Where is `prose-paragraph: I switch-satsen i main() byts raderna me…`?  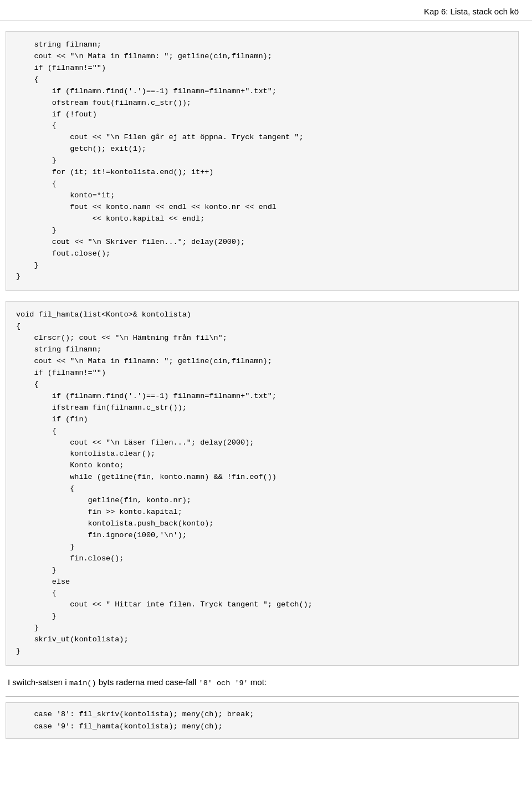 prose-paragraph: I switch-satsen i main() byts raderna me… is located at coordinates (262, 683).